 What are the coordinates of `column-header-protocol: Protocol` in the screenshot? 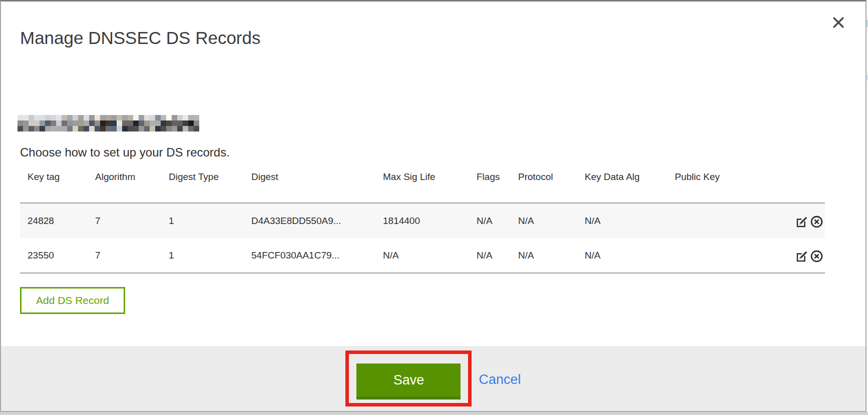 It's located at (544, 185).